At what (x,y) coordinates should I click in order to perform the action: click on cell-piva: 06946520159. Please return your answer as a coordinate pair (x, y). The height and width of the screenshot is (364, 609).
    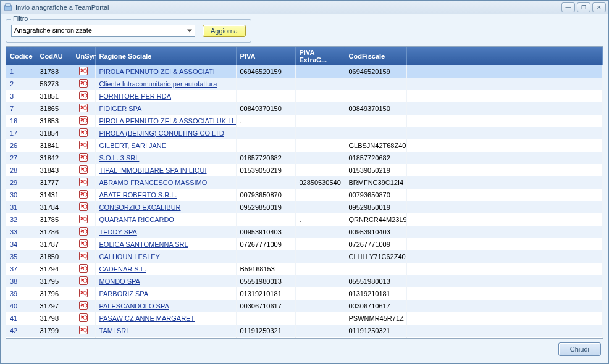
    Looking at the image, I should click on (266, 72).